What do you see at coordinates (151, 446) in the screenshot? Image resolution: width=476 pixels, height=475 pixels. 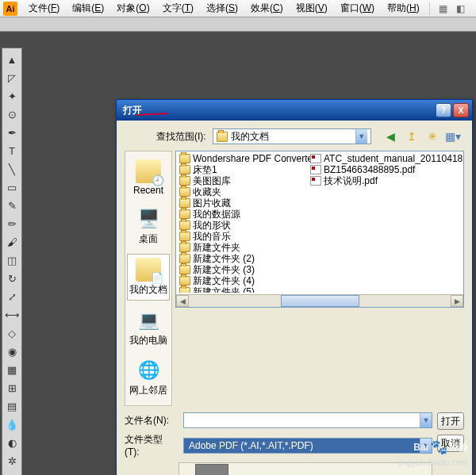 I see `filetype-label: 文件类型(T):` at bounding box center [151, 446].